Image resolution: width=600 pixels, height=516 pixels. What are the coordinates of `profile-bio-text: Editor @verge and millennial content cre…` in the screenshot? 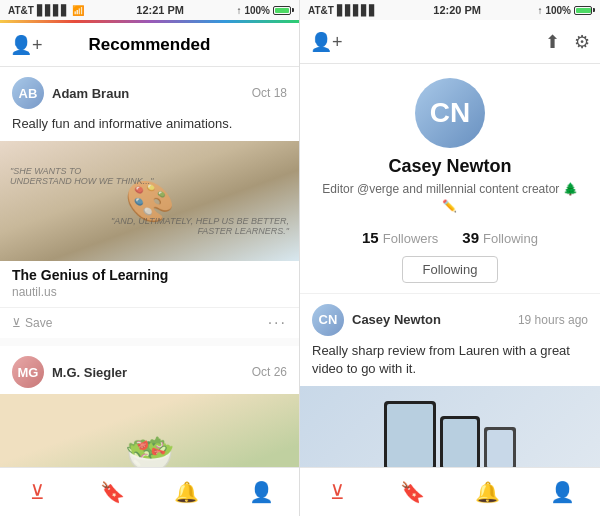 It's located at (440, 189).